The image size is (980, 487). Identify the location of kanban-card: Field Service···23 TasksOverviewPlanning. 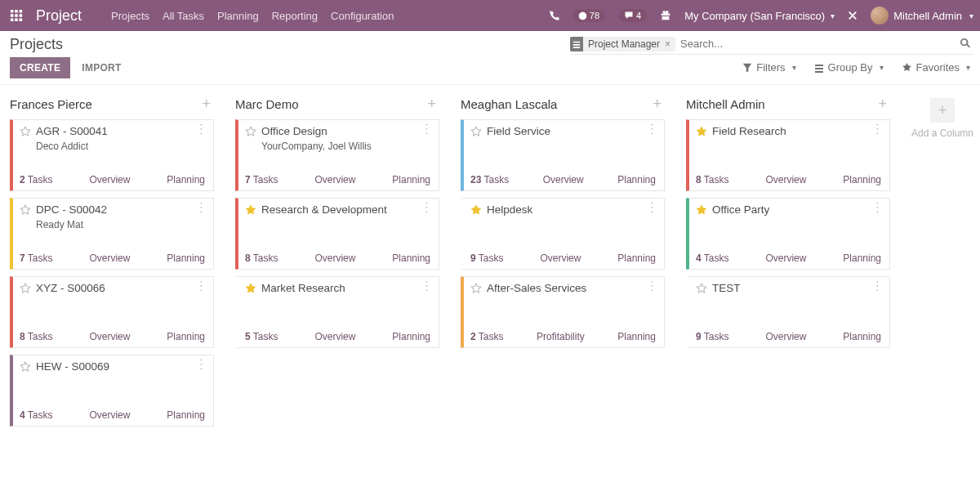
(563, 155).